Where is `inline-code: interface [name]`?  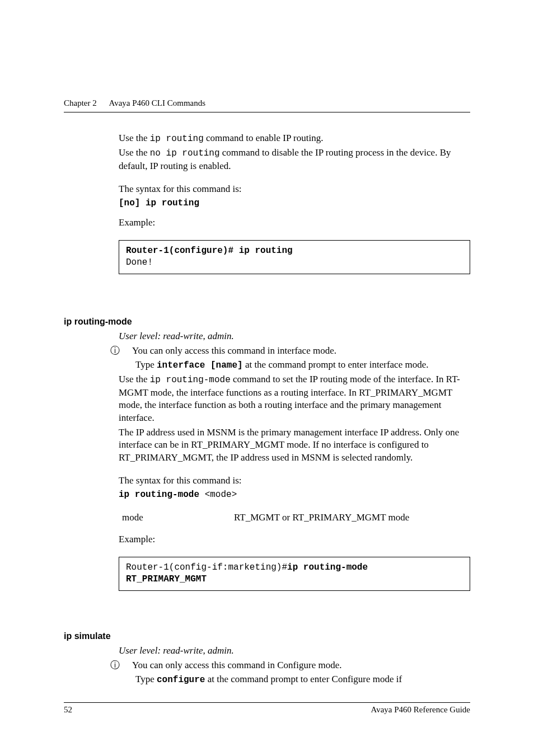
inline-code: interface [name] is located at coordinates (200, 365).